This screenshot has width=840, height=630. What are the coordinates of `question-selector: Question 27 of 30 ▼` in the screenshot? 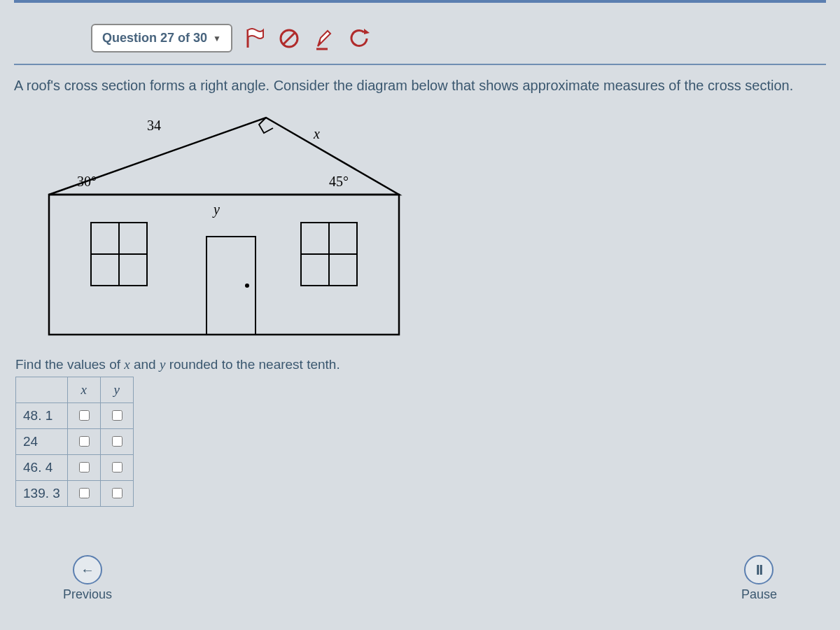 It's located at (162, 38).